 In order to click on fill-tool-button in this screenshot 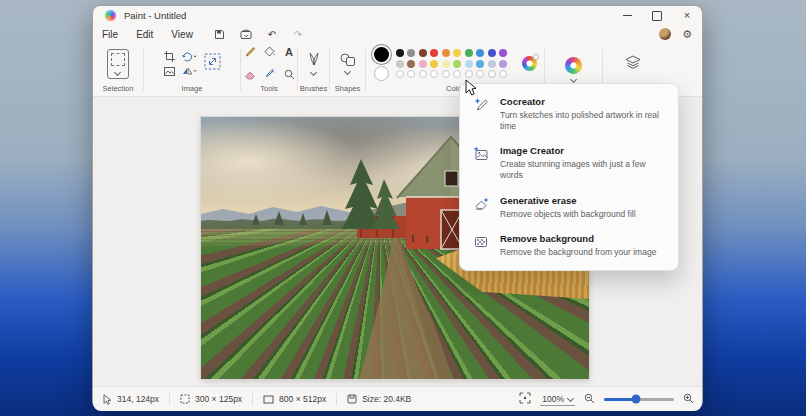, I will do `click(270, 52)`.